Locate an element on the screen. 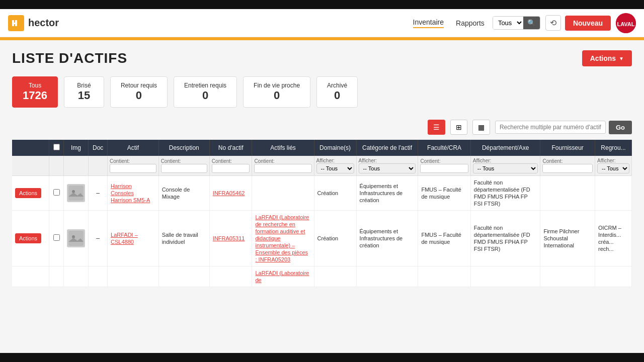  col-actif-header: Actif is located at coordinates (133, 148).